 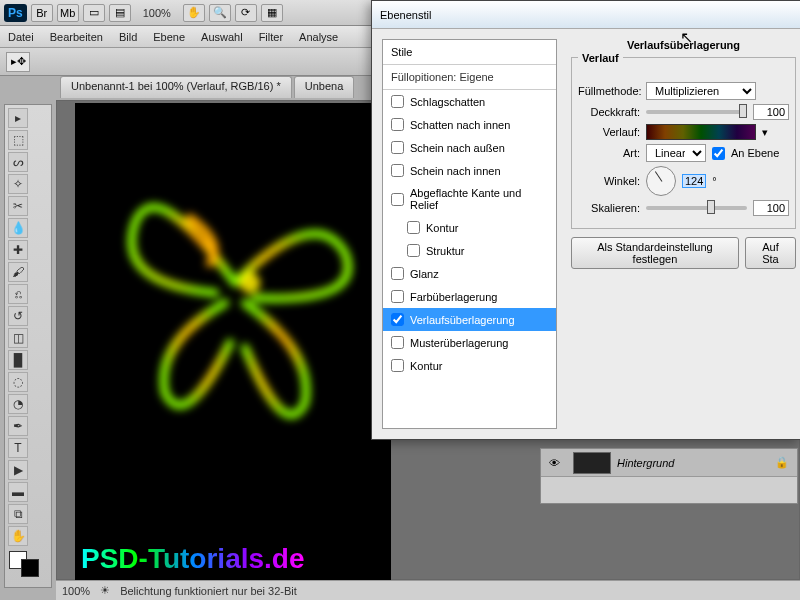 What do you see at coordinates (406, 15) in the screenshot?
I see `dialog-title: Ebenenstil` at bounding box center [406, 15].